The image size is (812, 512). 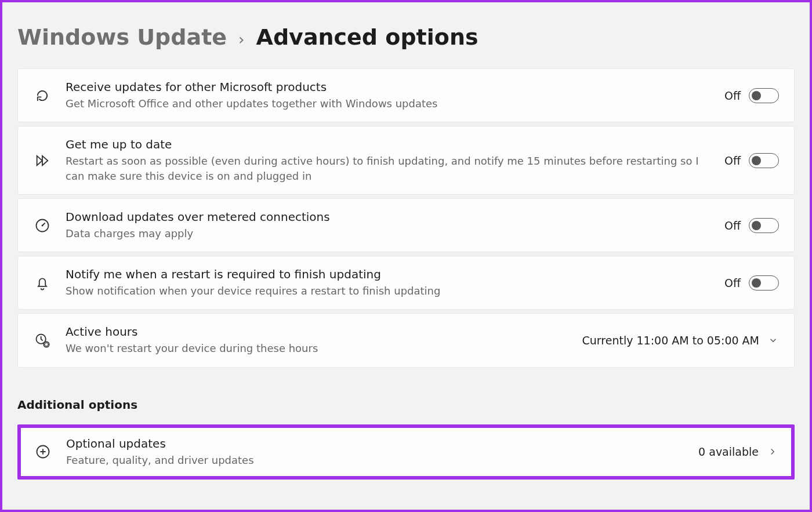 I want to click on setting-desc: Show notification when your device requi…, so click(x=389, y=291).